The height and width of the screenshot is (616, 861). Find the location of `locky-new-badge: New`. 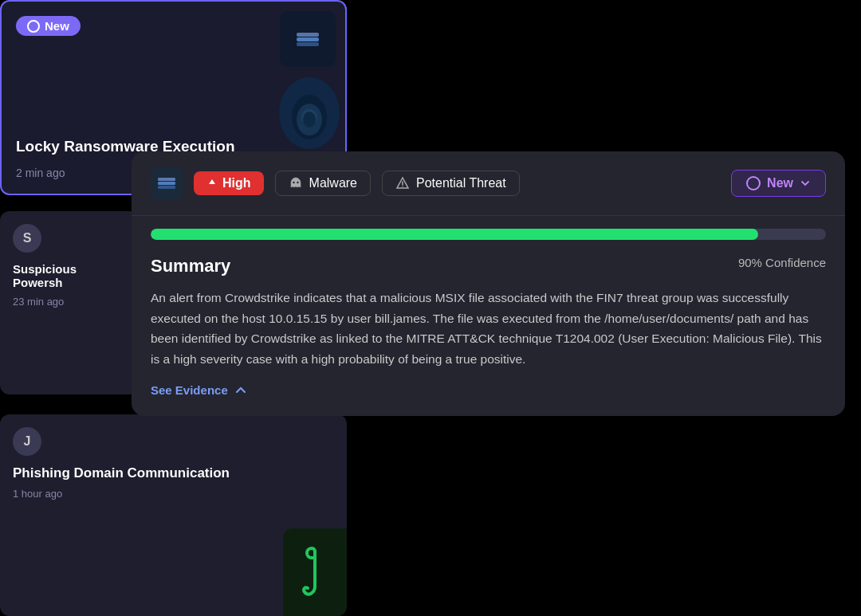

locky-new-badge: New is located at coordinates (48, 26).